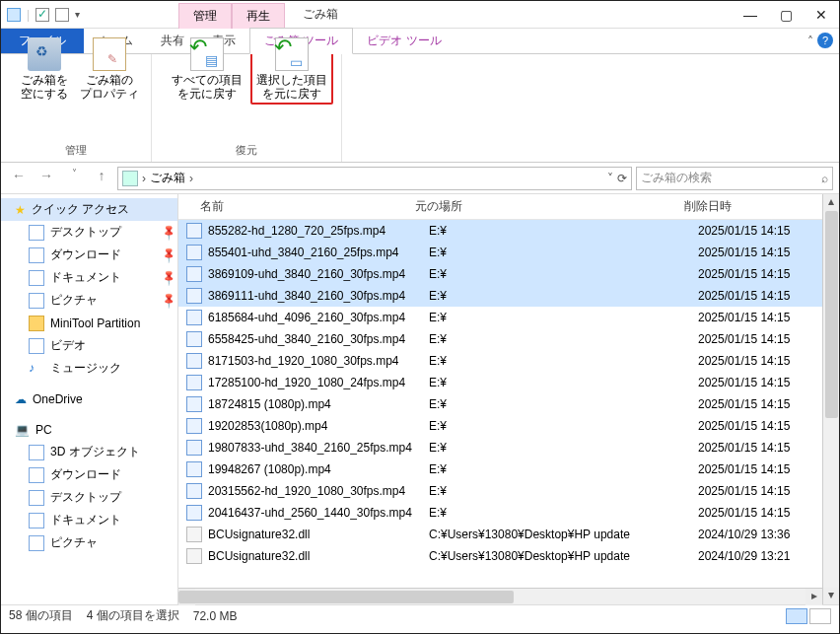 This screenshot has height=634, width=840. I want to click on sidebar-item-desktop2: デスクトップ, so click(89, 497).